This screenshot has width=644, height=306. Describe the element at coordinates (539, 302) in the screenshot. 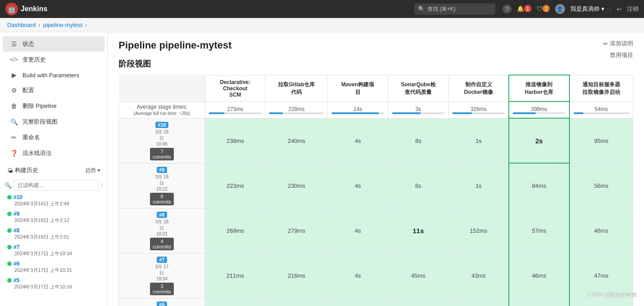

I see `cell-6-harbor: 46ms` at that location.